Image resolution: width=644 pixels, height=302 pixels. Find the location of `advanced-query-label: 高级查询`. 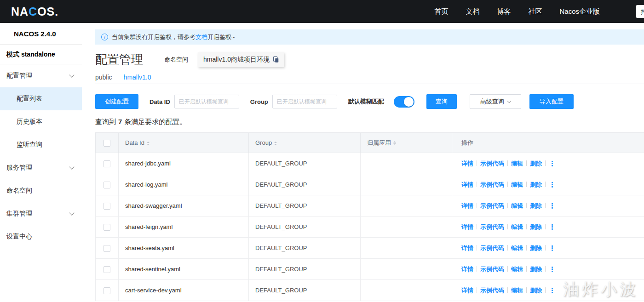

advanced-query-label: 高级查询 is located at coordinates (492, 102).